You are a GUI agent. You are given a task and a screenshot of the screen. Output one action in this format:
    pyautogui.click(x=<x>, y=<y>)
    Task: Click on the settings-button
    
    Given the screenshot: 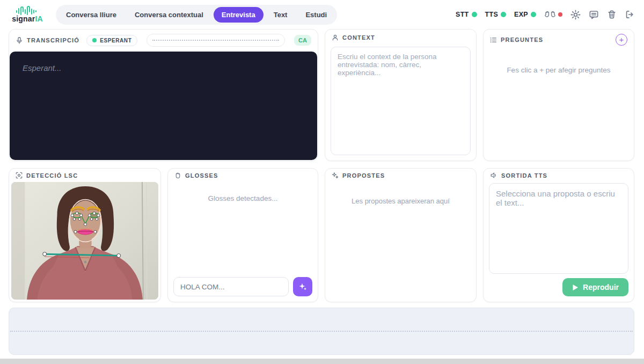 What is the action you would take?
    pyautogui.click(x=575, y=15)
    